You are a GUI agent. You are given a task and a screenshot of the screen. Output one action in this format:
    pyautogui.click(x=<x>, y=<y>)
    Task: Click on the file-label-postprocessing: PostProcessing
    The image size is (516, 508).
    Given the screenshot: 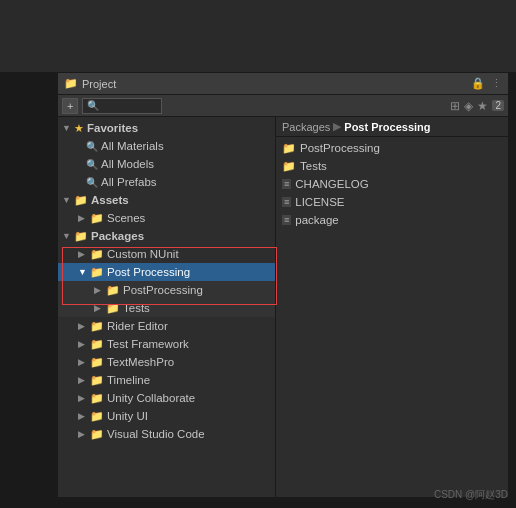 What is the action you would take?
    pyautogui.click(x=340, y=148)
    